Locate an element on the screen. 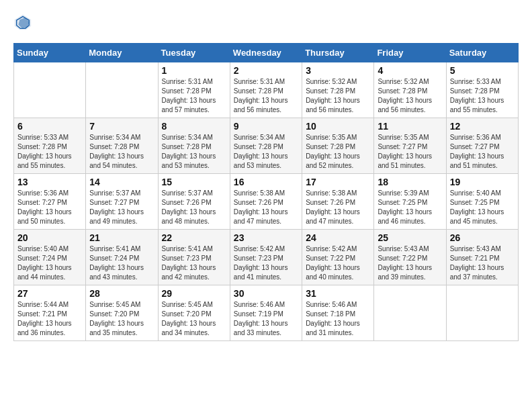 This screenshot has height=411, width=532. day-number: 11 is located at coordinates (410, 126).